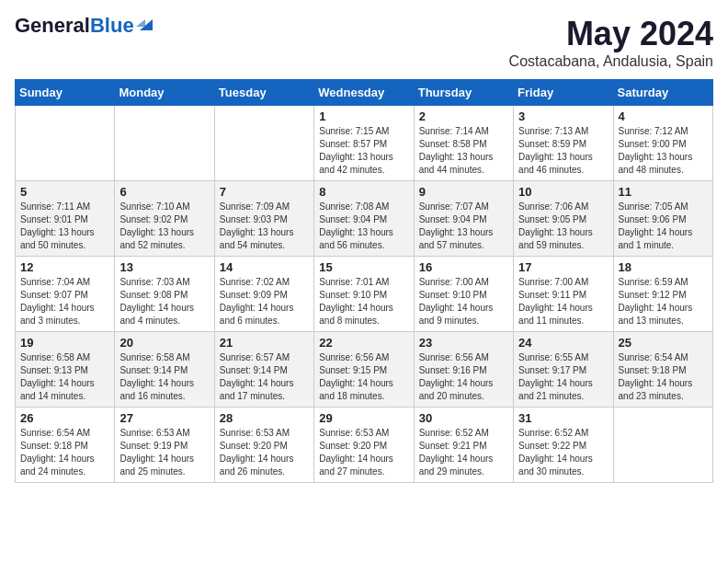  What do you see at coordinates (663, 219) in the screenshot?
I see `calendar-cell: 11Sunrise: 7:05 AMSunset: 9:06 PMDayligh…` at bounding box center [663, 219].